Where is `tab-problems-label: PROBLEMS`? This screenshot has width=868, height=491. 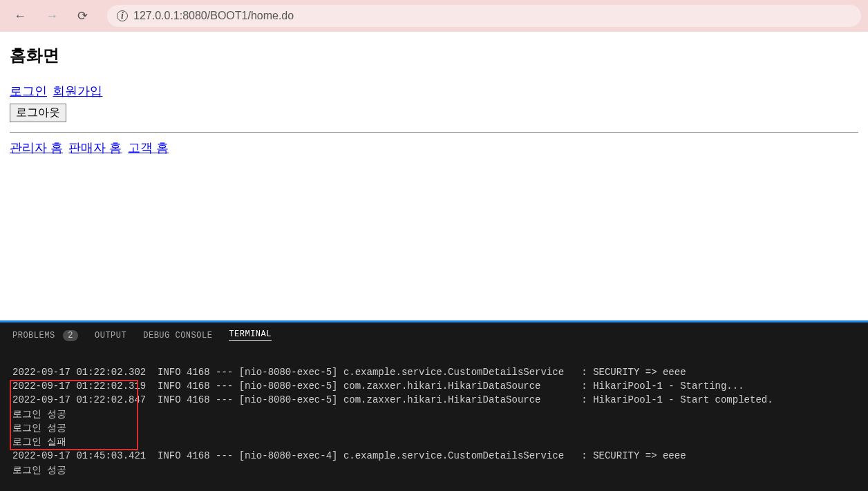
tab-problems-label: PROBLEMS is located at coordinates (34, 336).